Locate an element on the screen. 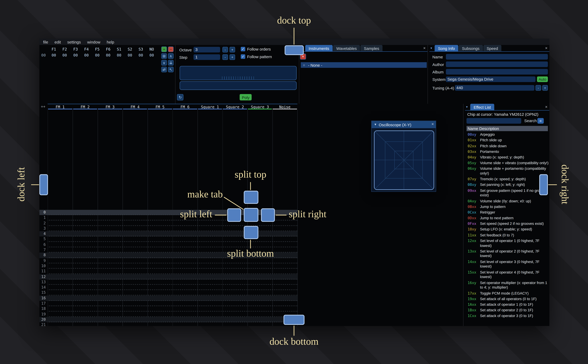 The height and width of the screenshot is (364, 588). split-target-left is located at coordinates (234, 215).